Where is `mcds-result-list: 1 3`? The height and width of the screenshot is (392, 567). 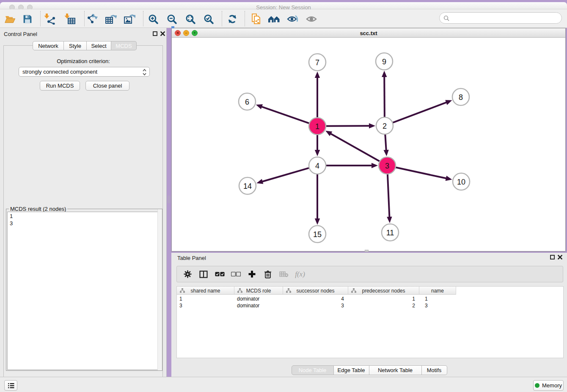 mcds-result-list: 1 3 is located at coordinates (84, 291).